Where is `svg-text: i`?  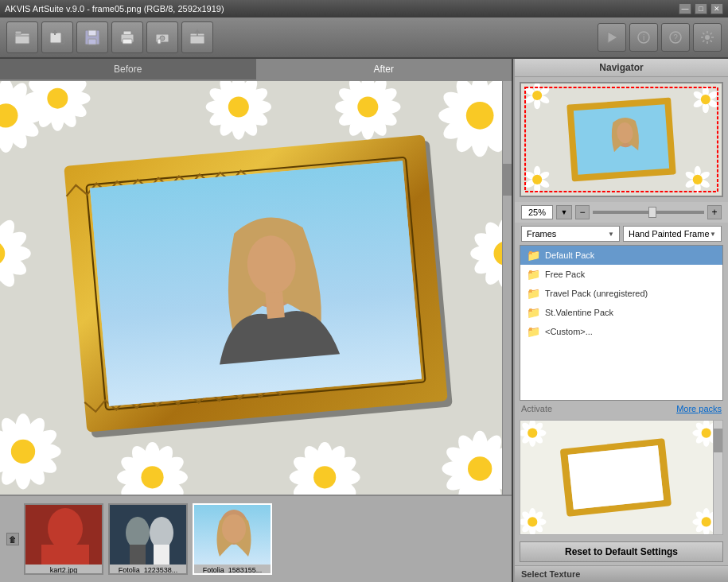 svg-text: i is located at coordinates (644, 38).